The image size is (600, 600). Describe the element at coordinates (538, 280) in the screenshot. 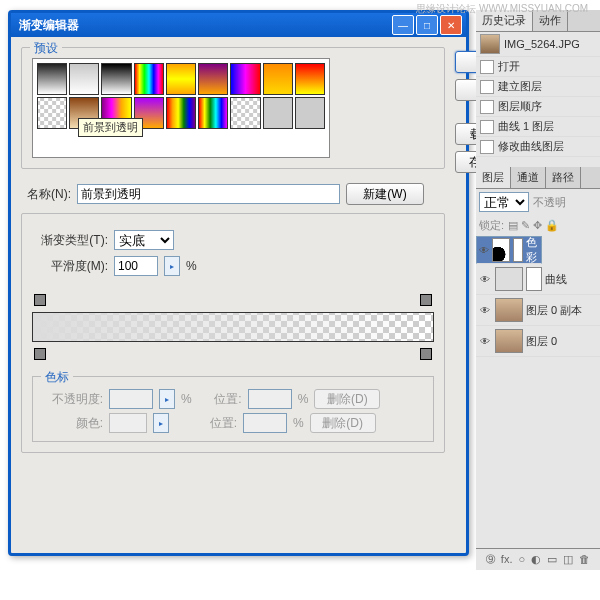

I see `layer-row: 👁曲线` at that location.